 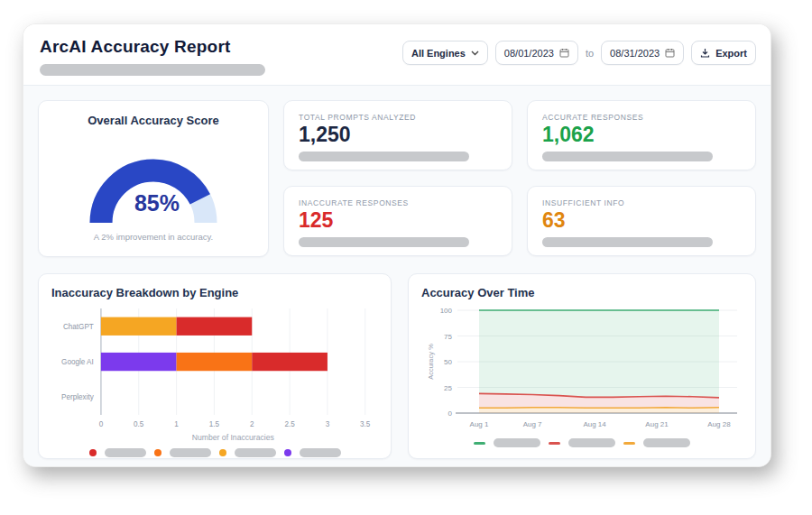 What do you see at coordinates (398, 203) in the screenshot?
I see `stat-label: INACCURATE RESPONSES` at bounding box center [398, 203].